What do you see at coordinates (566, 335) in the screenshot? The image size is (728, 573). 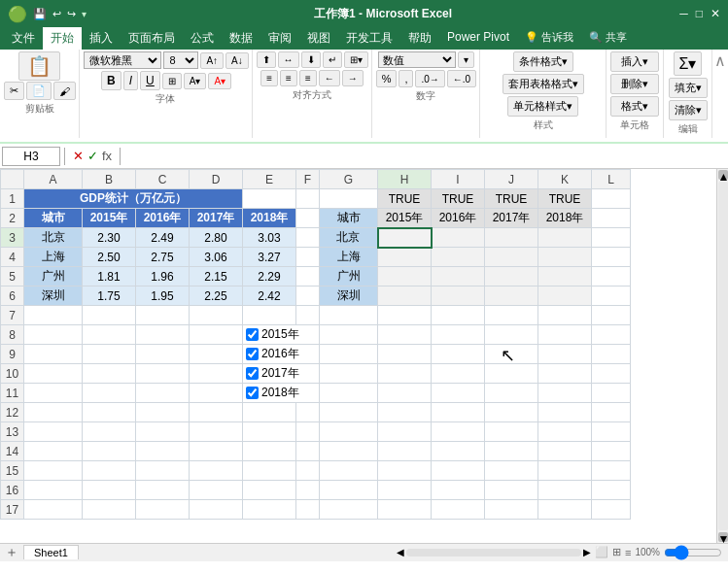 I see `cell-K8` at bounding box center [566, 335].